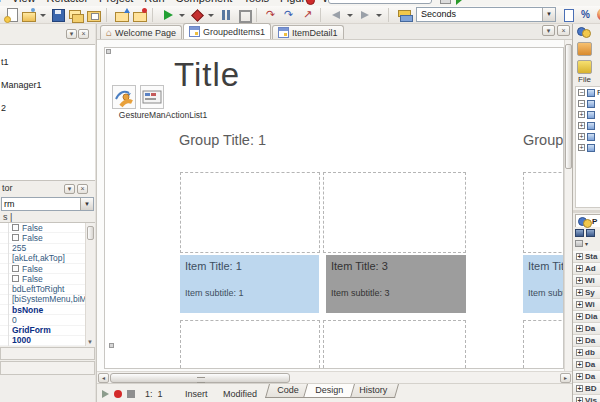 The height and width of the screenshot is (402, 600). I want to click on form-title-label: Title, so click(207, 75).